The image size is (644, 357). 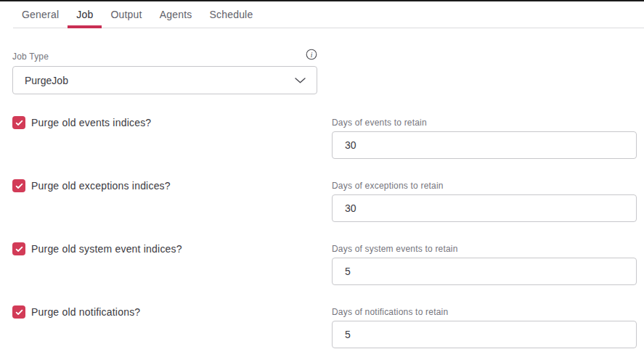 What do you see at coordinates (328, 331) in the screenshot?
I see `row-purge-notifications: Purge old notifications? Days of notific…` at bounding box center [328, 331].